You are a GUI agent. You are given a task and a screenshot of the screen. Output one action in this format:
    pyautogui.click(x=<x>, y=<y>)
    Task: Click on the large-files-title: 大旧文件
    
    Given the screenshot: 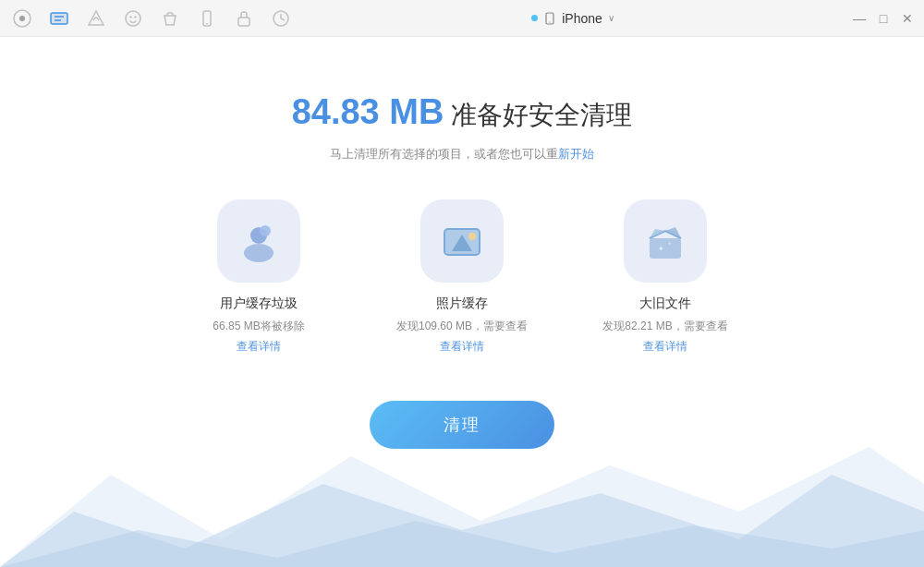 What is the action you would take?
    pyautogui.click(x=665, y=304)
    